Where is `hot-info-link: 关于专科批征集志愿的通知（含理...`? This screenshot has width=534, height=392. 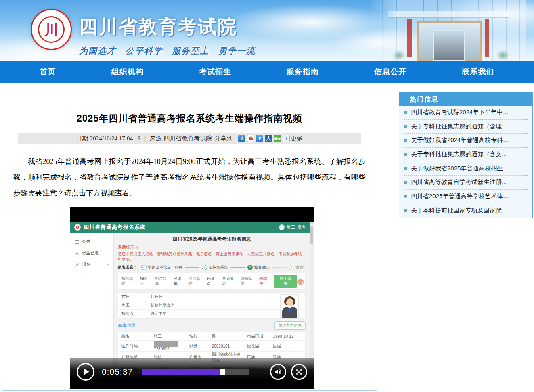 hot-info-link: 关于专科批征集志愿的通知（含理... is located at coordinates (459, 127).